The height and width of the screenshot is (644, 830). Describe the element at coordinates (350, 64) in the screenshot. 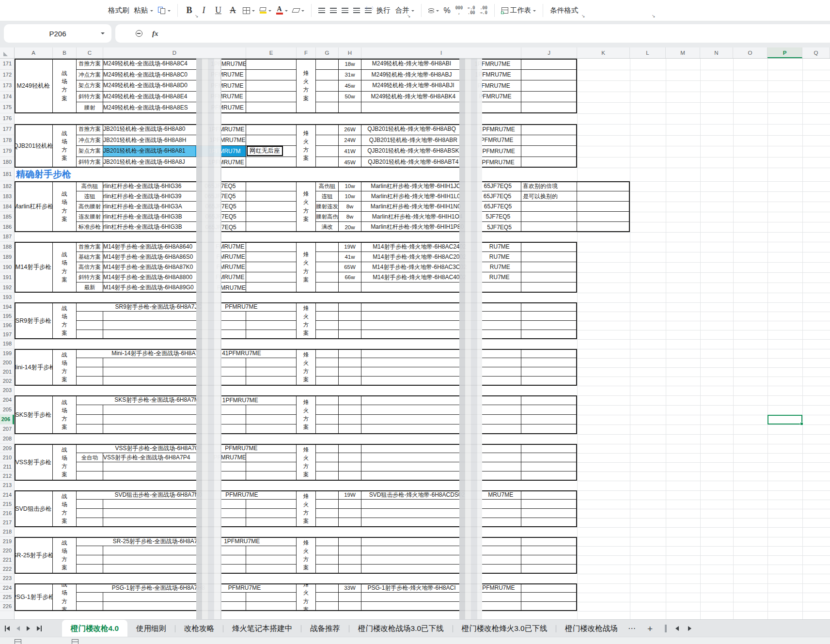

I see `cell-price: 18w` at that location.